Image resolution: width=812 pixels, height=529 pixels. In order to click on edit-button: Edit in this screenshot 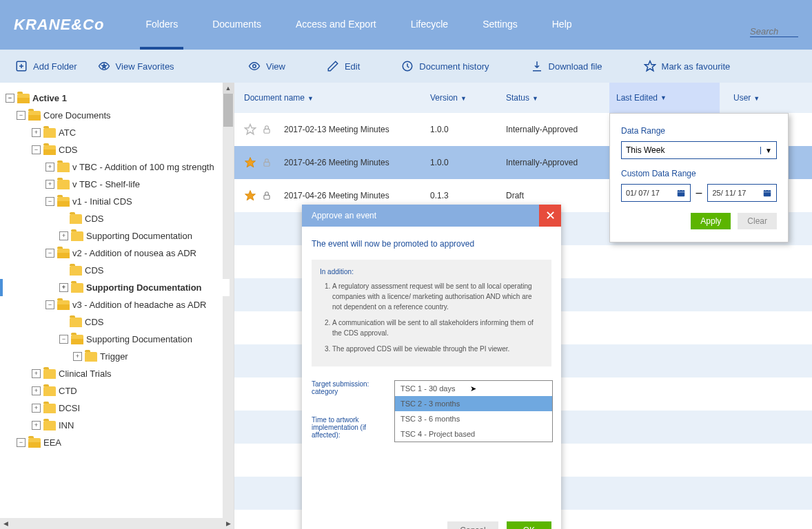, I will do `click(343, 66)`.